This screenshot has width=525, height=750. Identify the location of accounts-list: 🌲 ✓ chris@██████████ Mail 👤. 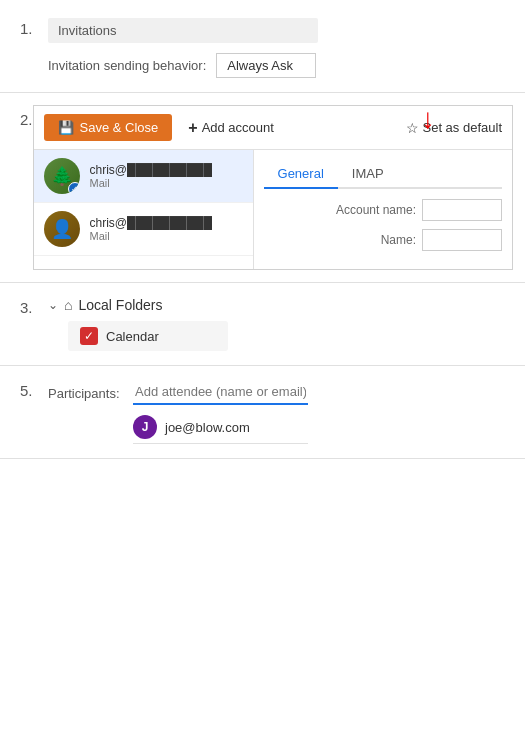
(144, 210).